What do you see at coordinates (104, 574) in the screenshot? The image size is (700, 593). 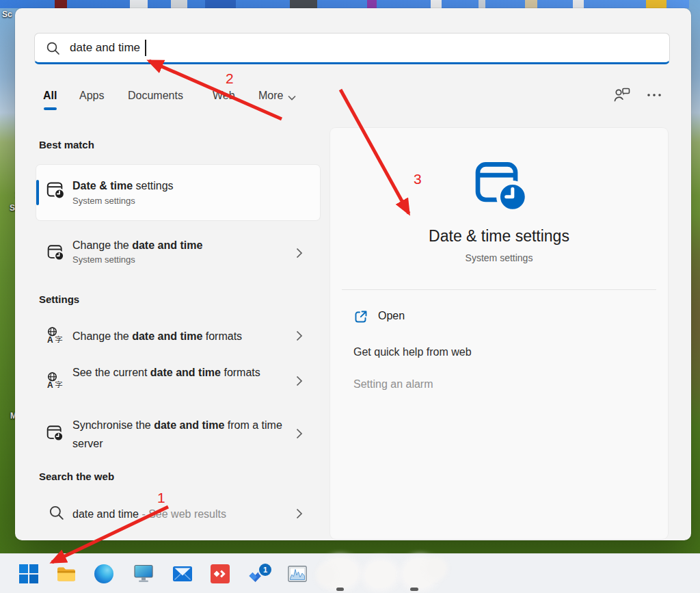 I see `edge-browser-icon` at bounding box center [104, 574].